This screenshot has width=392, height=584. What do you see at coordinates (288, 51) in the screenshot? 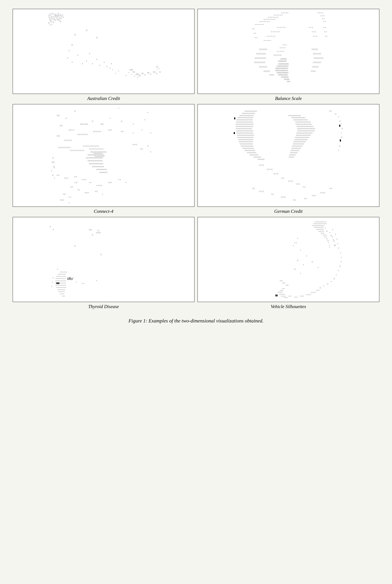
I see `scatter-svg-balance-scale: × × × × × × × × × × × × × × × × × × × × …` at bounding box center [288, 51].